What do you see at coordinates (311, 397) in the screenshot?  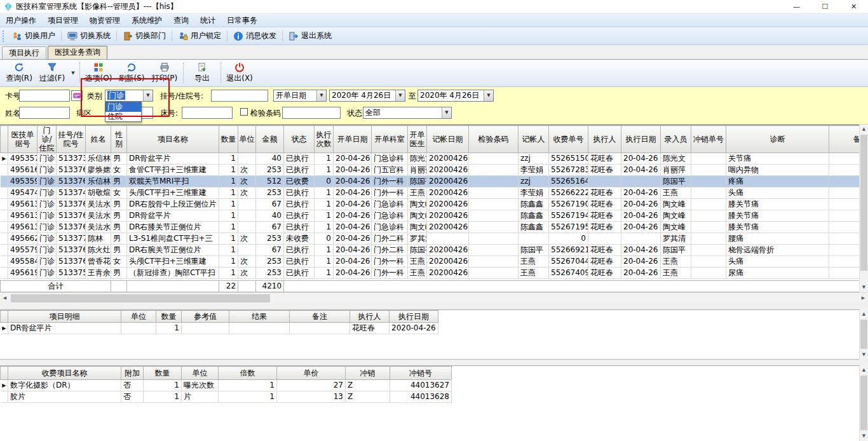 I see `cell: 13` at bounding box center [311, 397].